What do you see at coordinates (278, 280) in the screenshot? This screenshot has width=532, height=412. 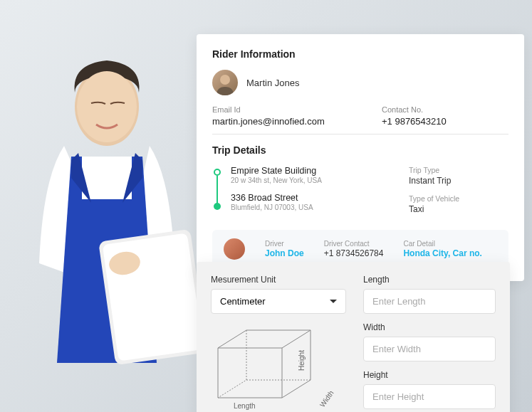 I see `unit-label: Mesurement Unit` at bounding box center [278, 280].